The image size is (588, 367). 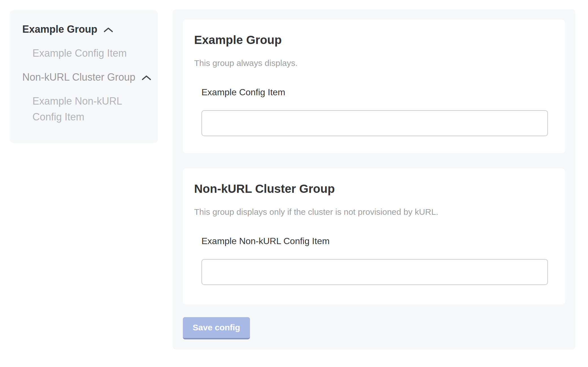 What do you see at coordinates (375, 123) in the screenshot?
I see `config-item-input-example` at bounding box center [375, 123].